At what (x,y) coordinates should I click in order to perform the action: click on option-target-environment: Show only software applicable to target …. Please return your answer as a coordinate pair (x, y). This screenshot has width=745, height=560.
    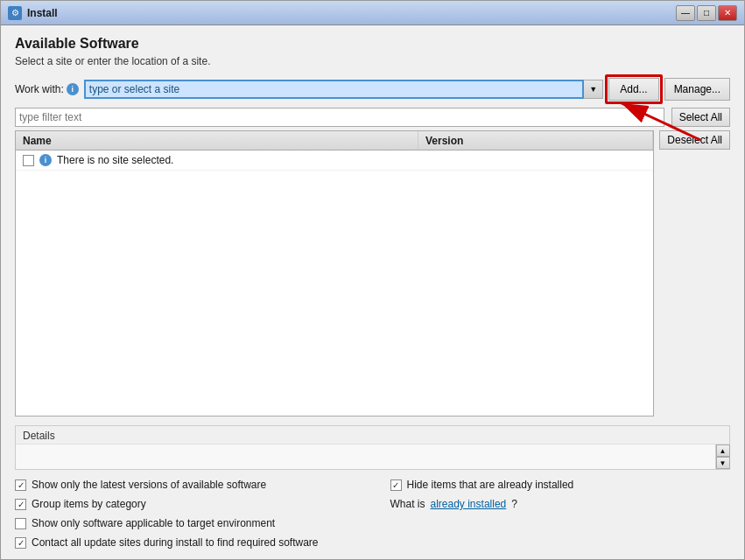
    Looking at the image, I should click on (186, 523).